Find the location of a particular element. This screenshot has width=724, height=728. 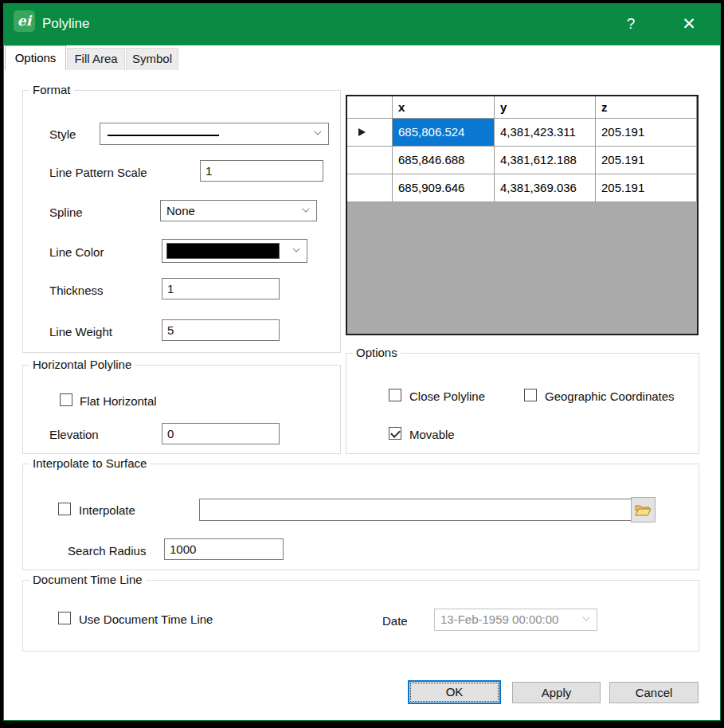

style-combobox is located at coordinates (214, 134).